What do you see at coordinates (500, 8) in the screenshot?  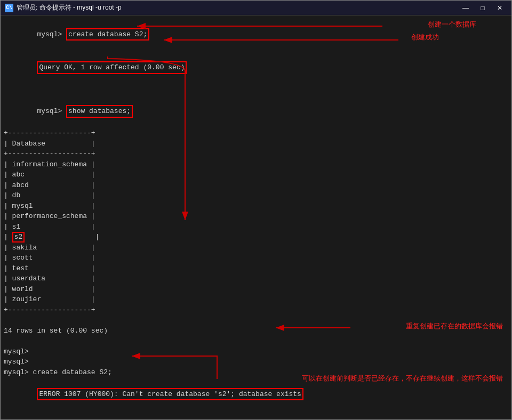 I see `close-button: ✕` at bounding box center [500, 8].